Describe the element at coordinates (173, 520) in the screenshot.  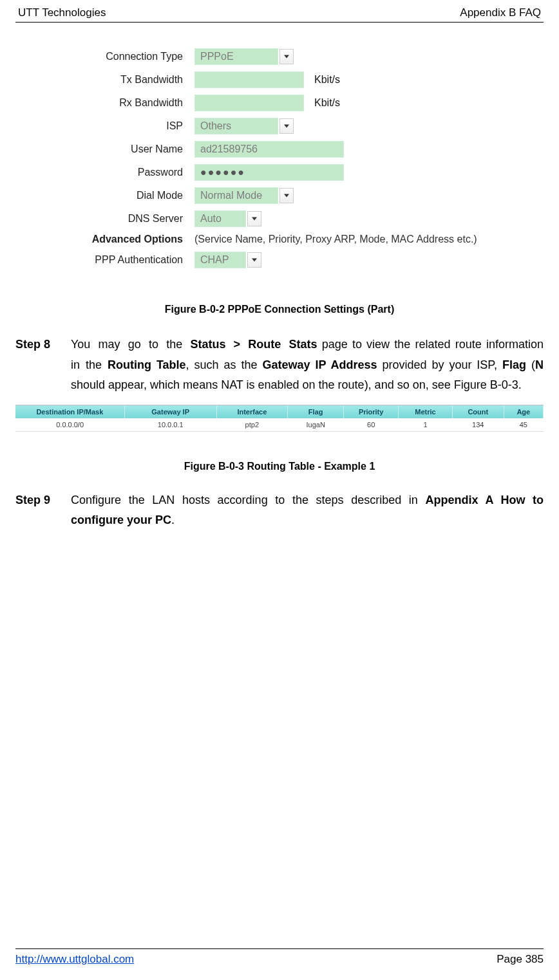
I see `step-9-text: .` at that location.